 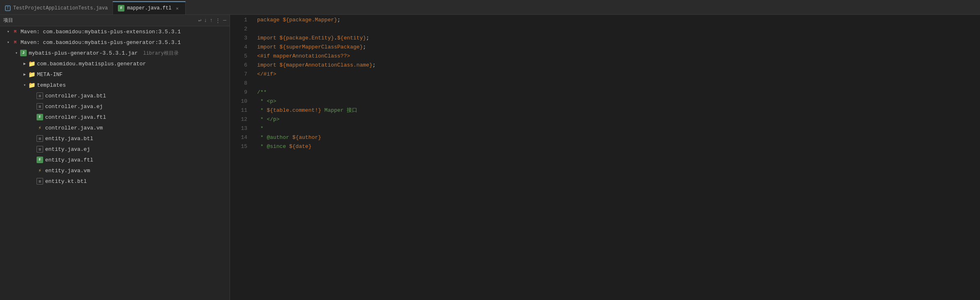 I want to click on btl-icon: ≡, so click(x=40, y=181).